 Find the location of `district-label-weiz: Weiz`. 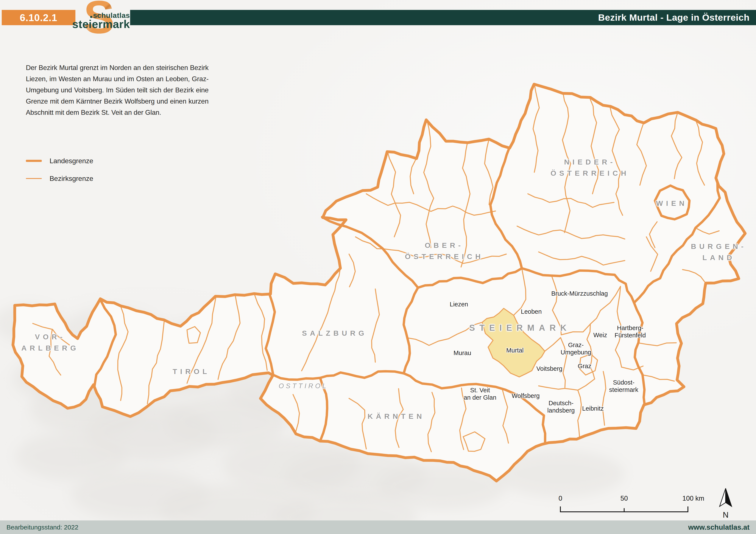

district-label-weiz: Weiz is located at coordinates (600, 335).